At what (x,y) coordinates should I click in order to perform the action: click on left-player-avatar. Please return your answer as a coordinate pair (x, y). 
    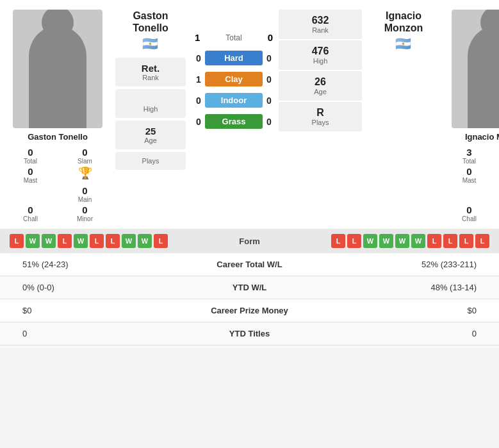
    Looking at the image, I should click on (58, 69).